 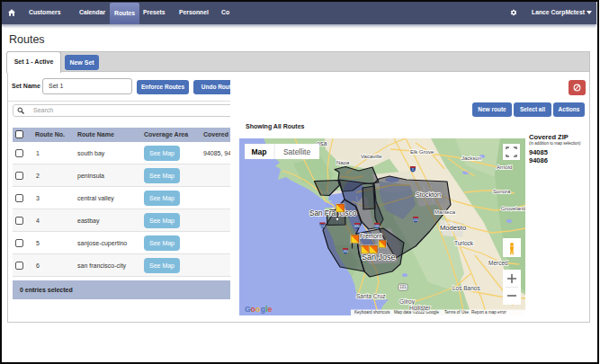 What do you see at coordinates (333, 214) in the screenshot?
I see `svg-text: San Francisco` at bounding box center [333, 214].